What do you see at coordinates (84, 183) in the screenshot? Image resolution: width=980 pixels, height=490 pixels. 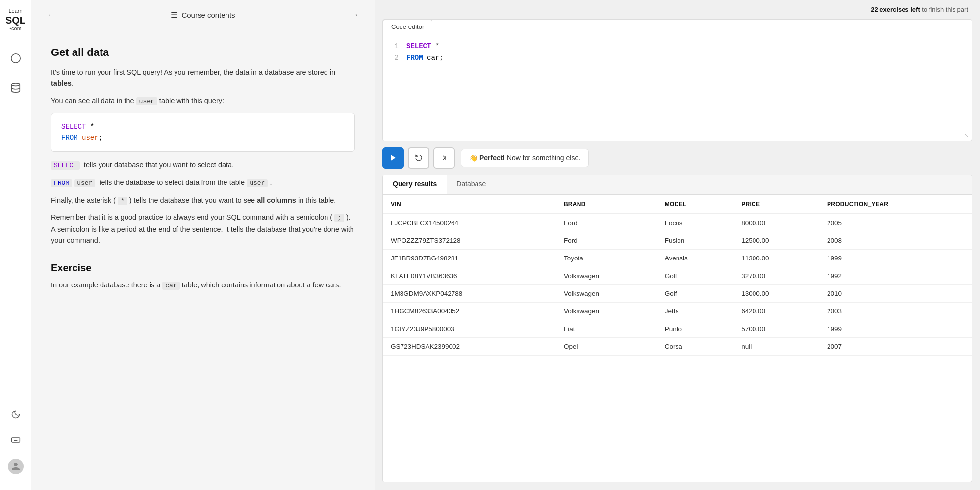 I see `user-inline-2: user` at bounding box center [84, 183].